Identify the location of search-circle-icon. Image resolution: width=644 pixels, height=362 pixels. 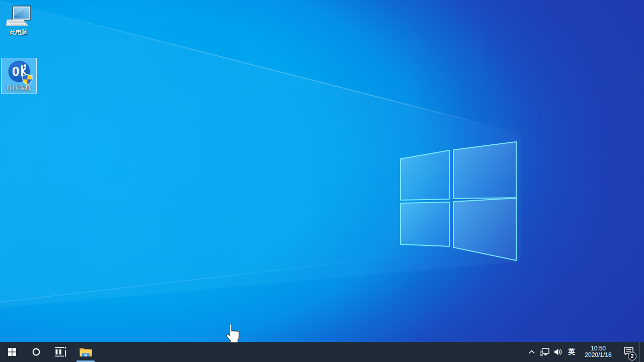
(36, 352).